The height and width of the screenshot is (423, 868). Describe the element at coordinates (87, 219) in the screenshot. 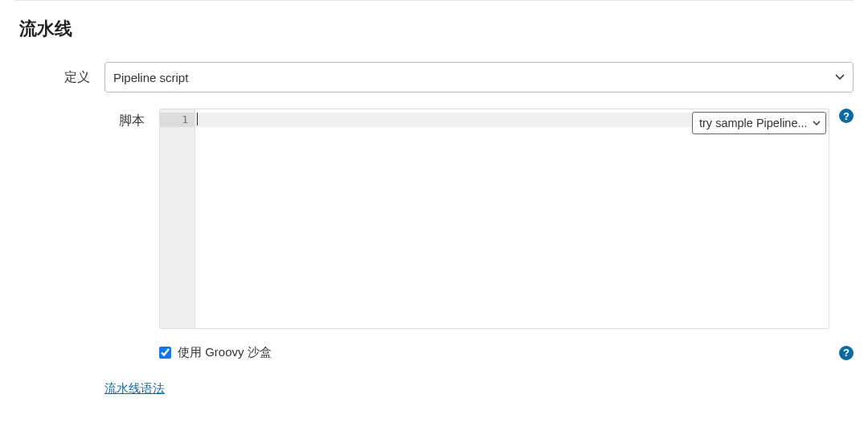

I see `script-label: 脚本` at that location.